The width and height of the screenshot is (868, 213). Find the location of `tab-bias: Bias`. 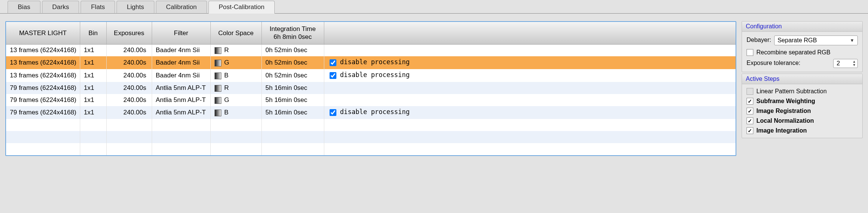

tab-bias: Bias is located at coordinates (24, 7).